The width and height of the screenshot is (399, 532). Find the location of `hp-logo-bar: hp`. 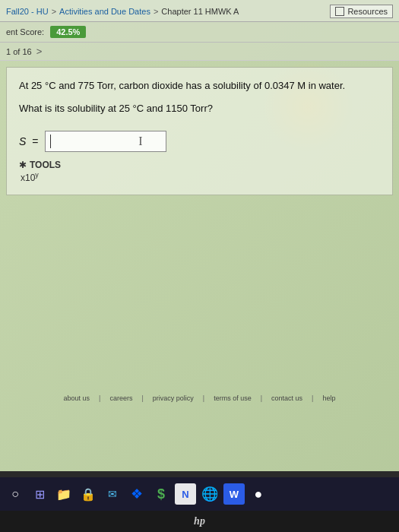

hp-logo-bar: hp is located at coordinates (199, 521).